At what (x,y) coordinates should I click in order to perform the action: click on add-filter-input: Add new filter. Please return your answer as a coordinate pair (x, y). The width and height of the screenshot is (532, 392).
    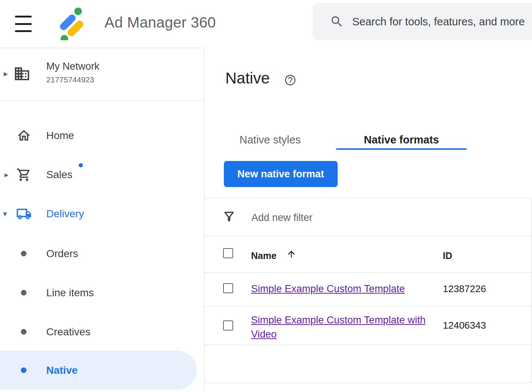
    Looking at the image, I should click on (282, 218).